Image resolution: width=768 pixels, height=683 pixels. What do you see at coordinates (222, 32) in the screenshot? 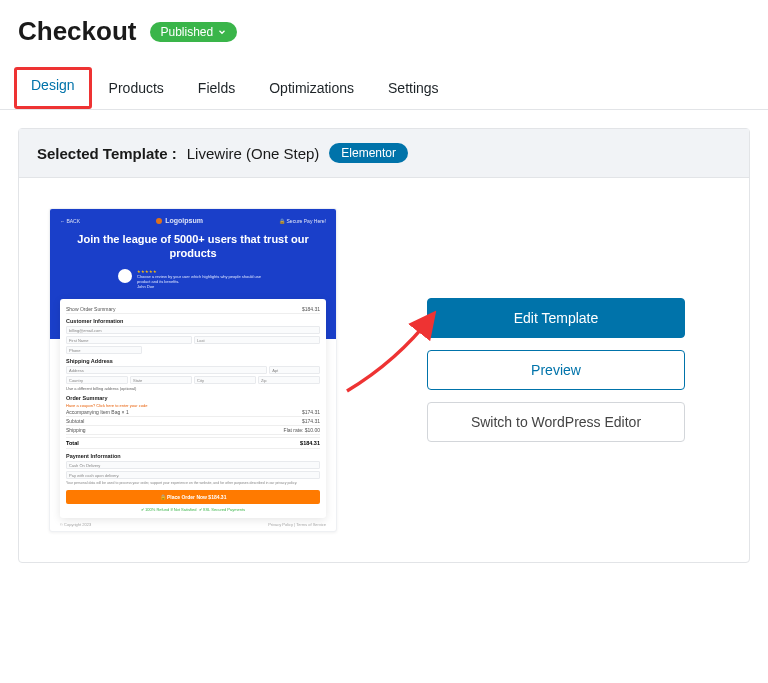
I see `chevron-down-icon` at bounding box center [222, 32].